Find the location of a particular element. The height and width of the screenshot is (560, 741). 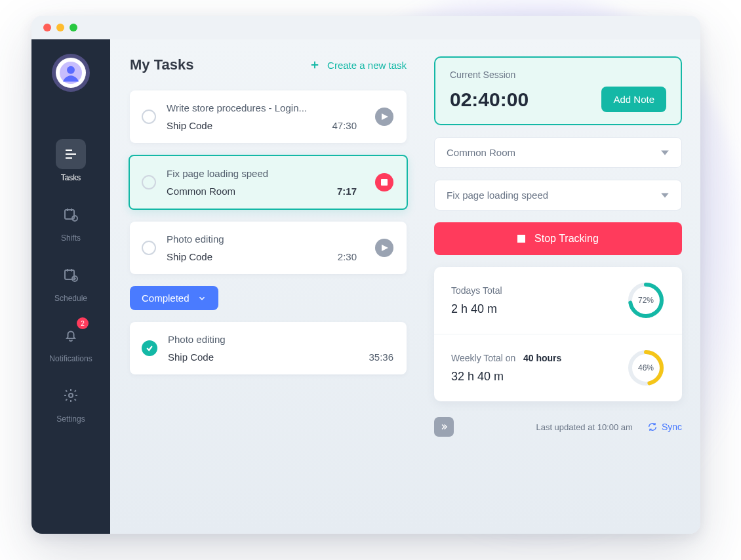

completed-toggle: Completed is located at coordinates (174, 298).